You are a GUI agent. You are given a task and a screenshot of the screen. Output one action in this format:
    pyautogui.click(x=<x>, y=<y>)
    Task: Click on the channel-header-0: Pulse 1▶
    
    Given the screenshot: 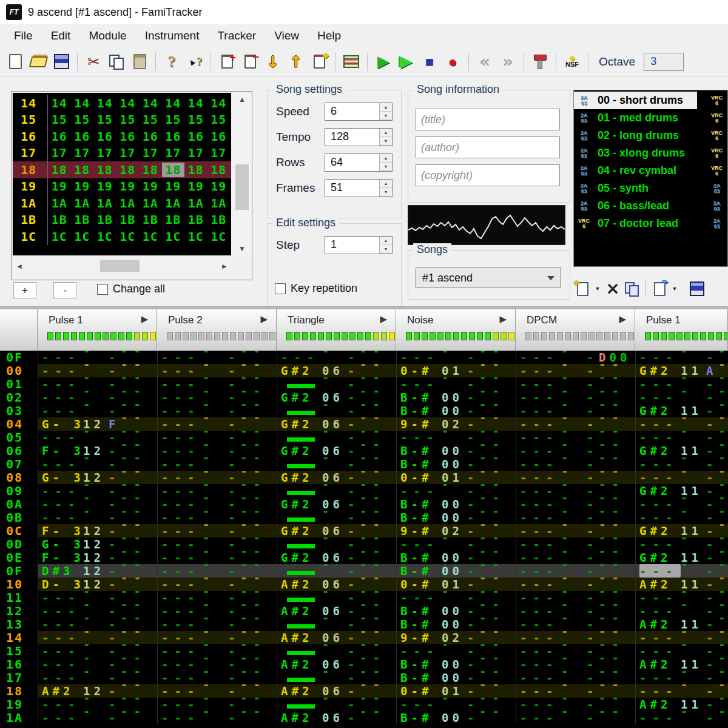 What is the action you would take?
    pyautogui.click(x=97, y=330)
    